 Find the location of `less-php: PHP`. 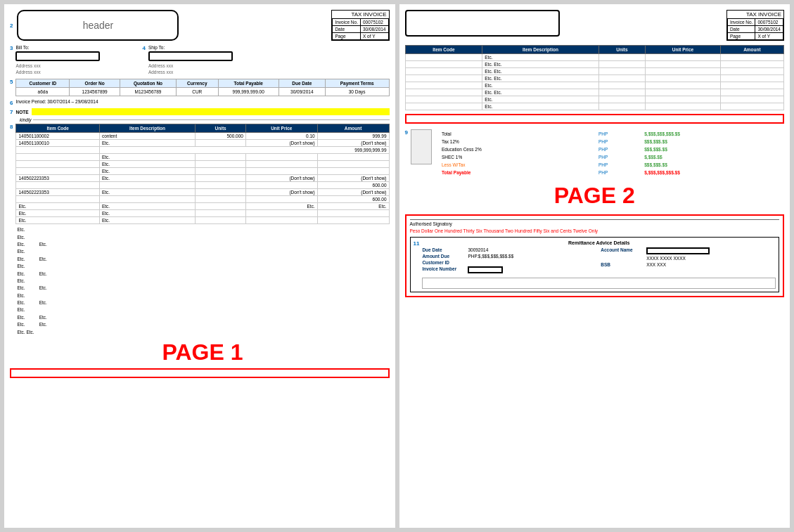

less-php: PHP is located at coordinates (619, 164).